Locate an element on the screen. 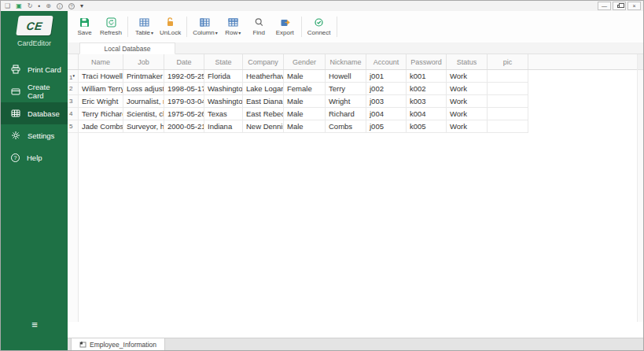  cell-state: Texas is located at coordinates (223, 114).